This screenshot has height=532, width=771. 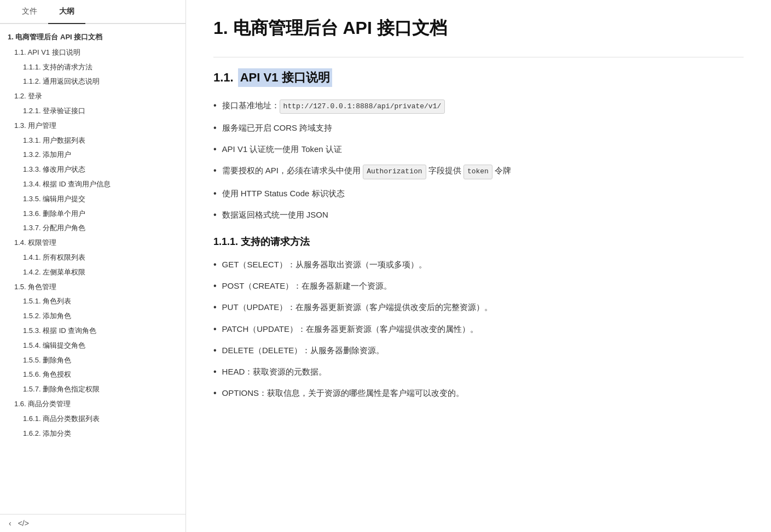 What do you see at coordinates (94, 302) in the screenshot?
I see `toc-item: 1.5.1. 角色列表` at bounding box center [94, 302].